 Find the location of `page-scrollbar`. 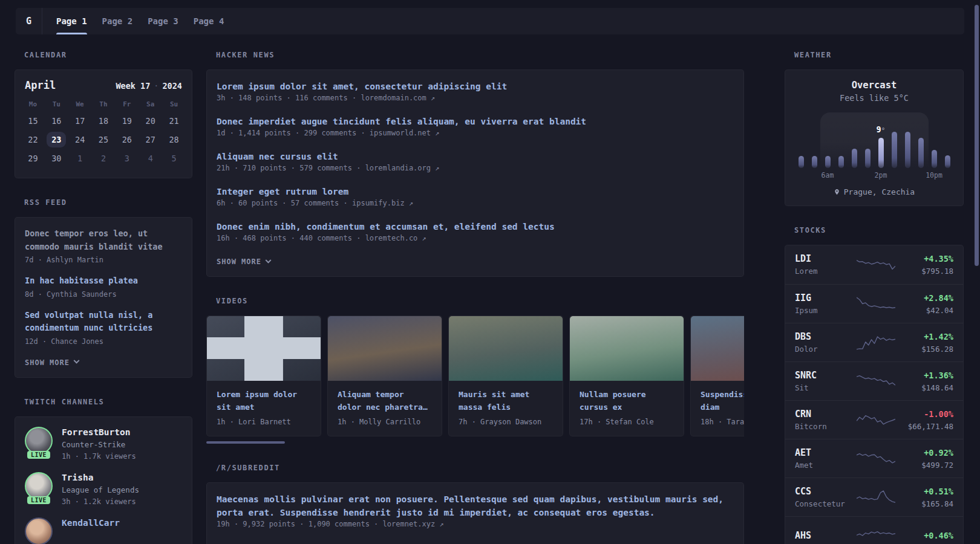

page-scrollbar is located at coordinates (976, 135).